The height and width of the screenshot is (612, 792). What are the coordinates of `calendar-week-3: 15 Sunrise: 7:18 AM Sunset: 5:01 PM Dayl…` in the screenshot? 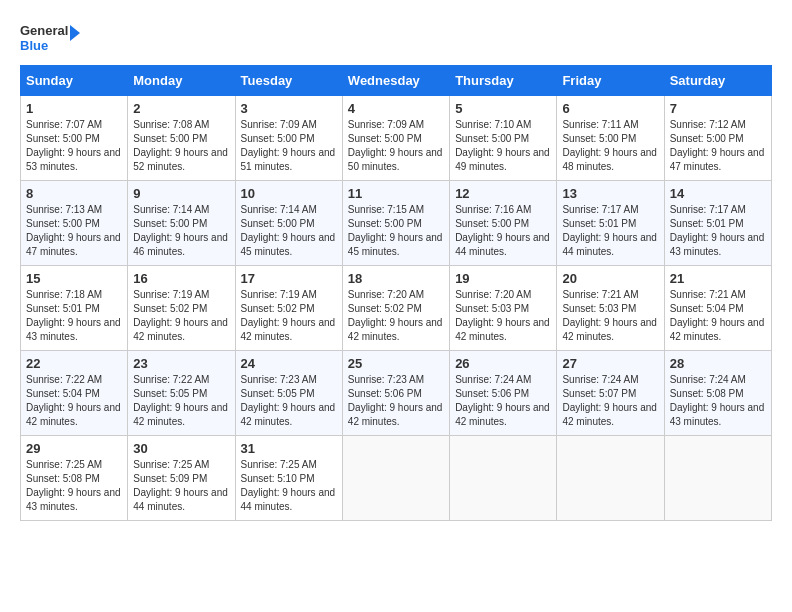 It's located at (396, 308).